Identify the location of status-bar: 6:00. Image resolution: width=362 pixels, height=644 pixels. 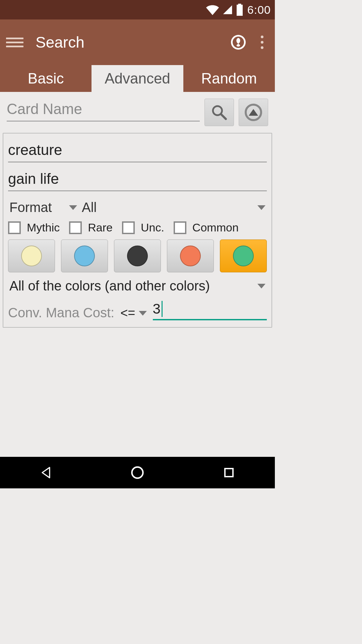
(137, 10).